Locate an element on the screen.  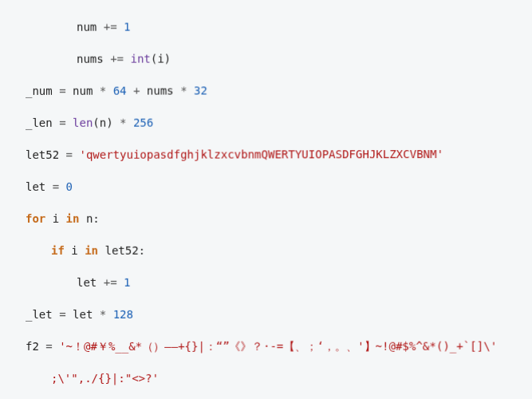
string-literal: 'qwertyuiopasdfghjklzxcvbnmQWERTYUIOPASD… is located at coordinates (262, 155).